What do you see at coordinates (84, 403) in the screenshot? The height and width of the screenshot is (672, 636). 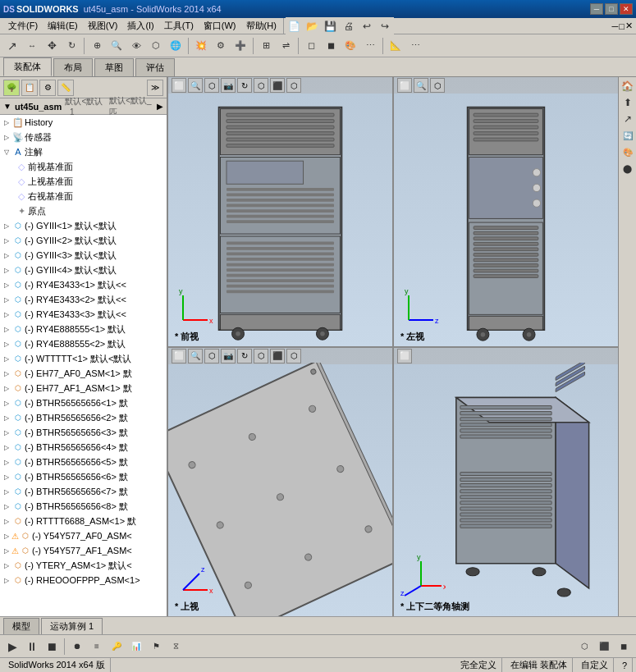 I see `tree-item-bthr1: ▷ ⬡ (-) BTHR56565656<1> 默` at bounding box center [84, 403].